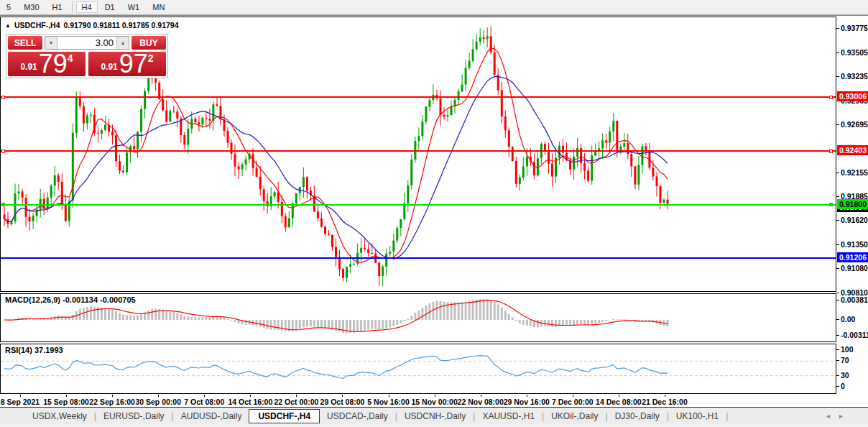 The height and width of the screenshot is (427, 868). I want to click on one-click-toggle-icon: ▲, so click(8, 26).